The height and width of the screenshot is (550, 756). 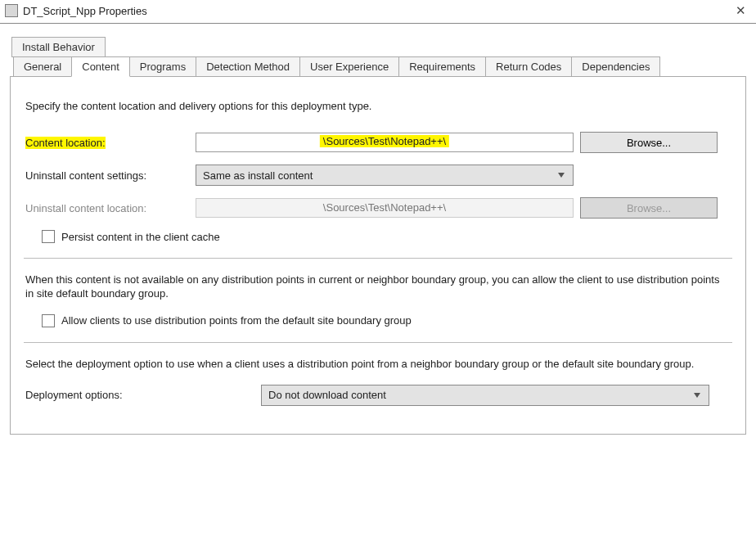 I want to click on window-title: DT_Script_Npp Properties, so click(x=378, y=11).